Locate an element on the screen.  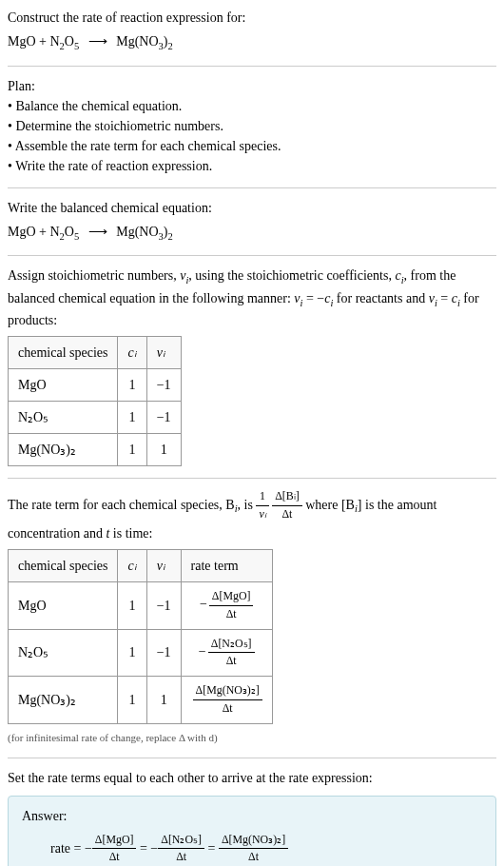
col-rate: rate term is located at coordinates (226, 565).